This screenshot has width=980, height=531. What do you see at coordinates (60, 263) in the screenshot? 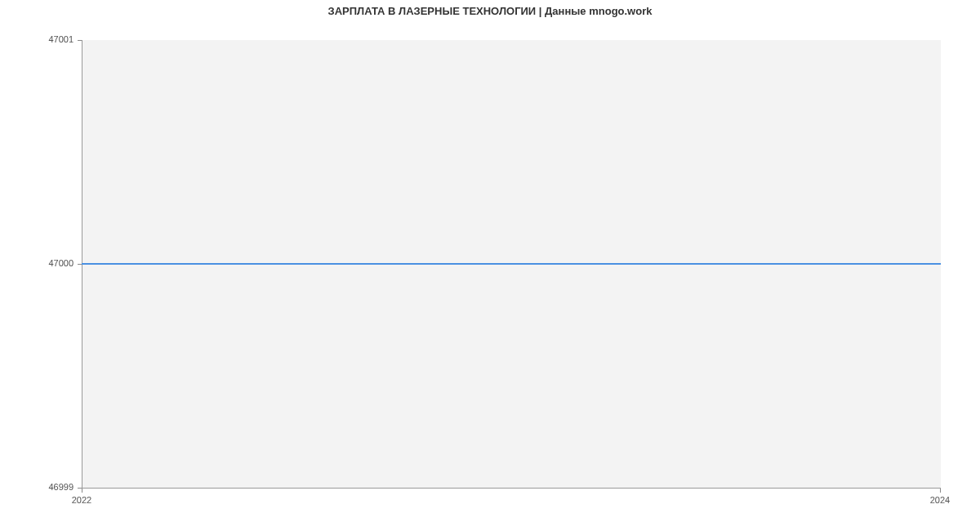
I see `y-tick-label: 47000` at bounding box center [60, 263].